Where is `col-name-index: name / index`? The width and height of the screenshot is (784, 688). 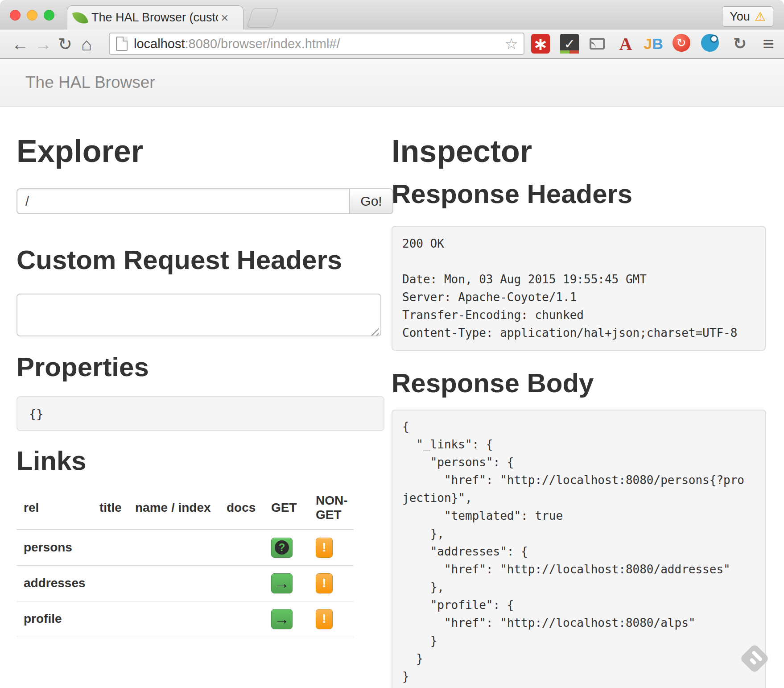 col-name-index: name / index is located at coordinates (174, 509).